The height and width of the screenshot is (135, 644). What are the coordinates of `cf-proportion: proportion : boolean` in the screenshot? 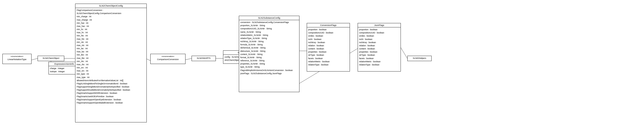 It's located at (328, 30).